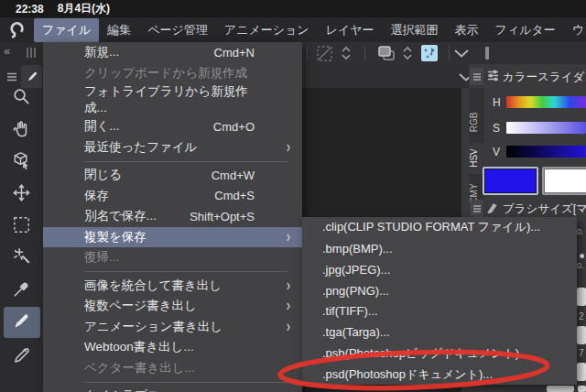 The width and height of the screenshot is (586, 392). I want to click on file-menu-item: 最近使ったファイル ›, so click(172, 148).